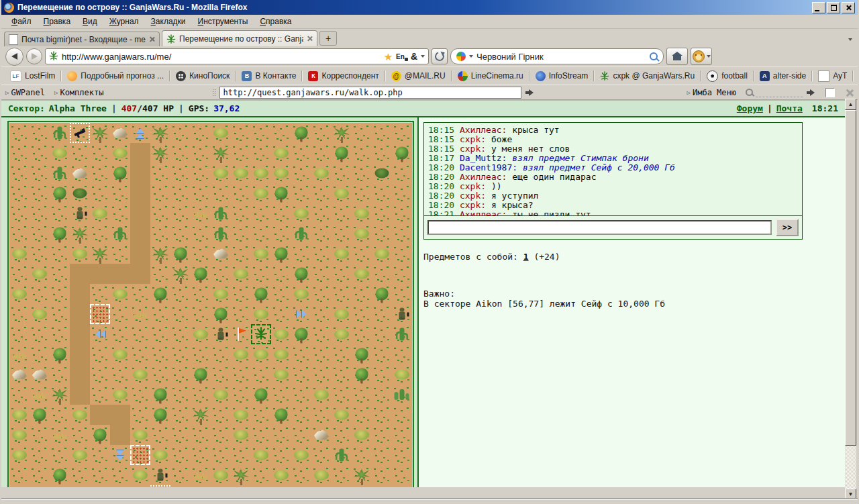 This screenshot has height=504, width=859. What do you see at coordinates (562, 77) in the screenshot?
I see `bookmark-InfoStream: InfoStream` at bounding box center [562, 77].